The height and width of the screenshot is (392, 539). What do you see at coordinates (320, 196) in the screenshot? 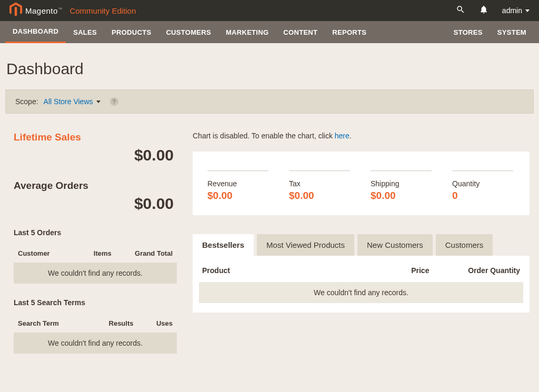
I see `tax-value: $0.00` at bounding box center [320, 196].